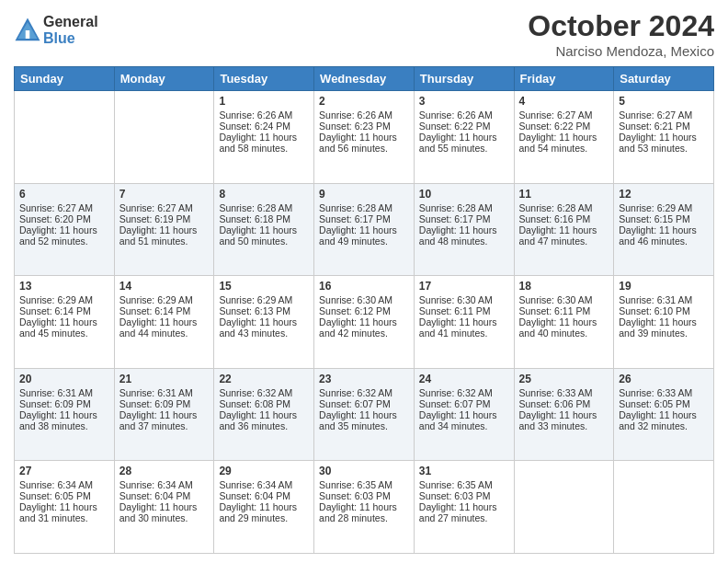 The image size is (728, 563). What do you see at coordinates (264, 379) in the screenshot?
I see `day-number: 22` at bounding box center [264, 379].